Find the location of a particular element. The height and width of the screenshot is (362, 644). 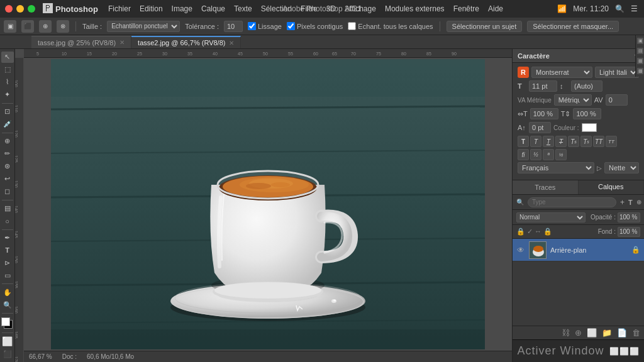

language-select: Français is located at coordinates (556, 168).